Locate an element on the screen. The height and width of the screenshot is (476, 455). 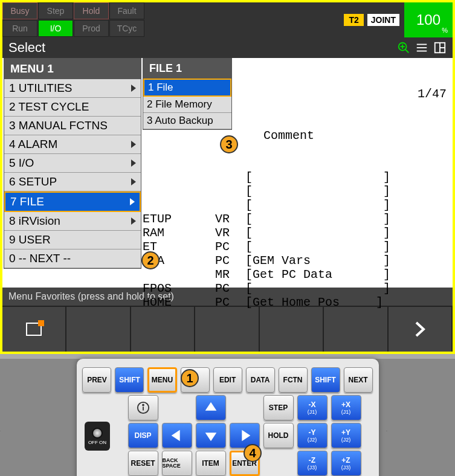
status-io: I/O is located at coordinates (56, 28).